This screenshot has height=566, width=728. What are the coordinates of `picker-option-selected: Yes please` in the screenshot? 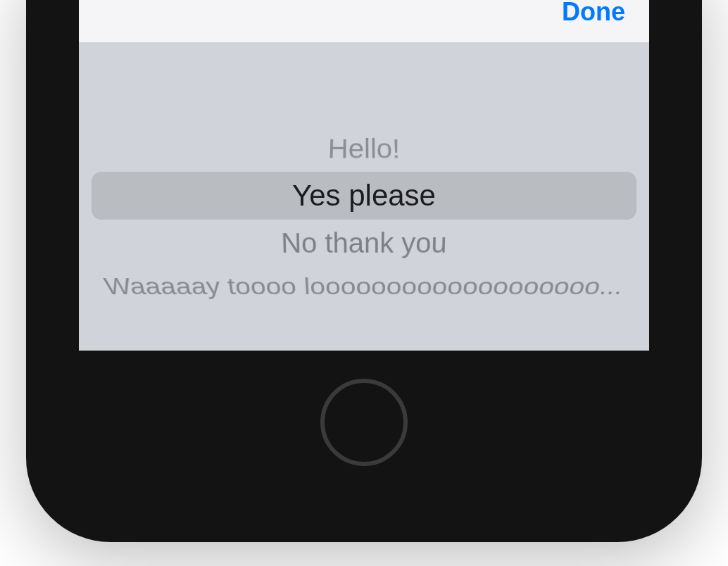 It's located at (364, 196).